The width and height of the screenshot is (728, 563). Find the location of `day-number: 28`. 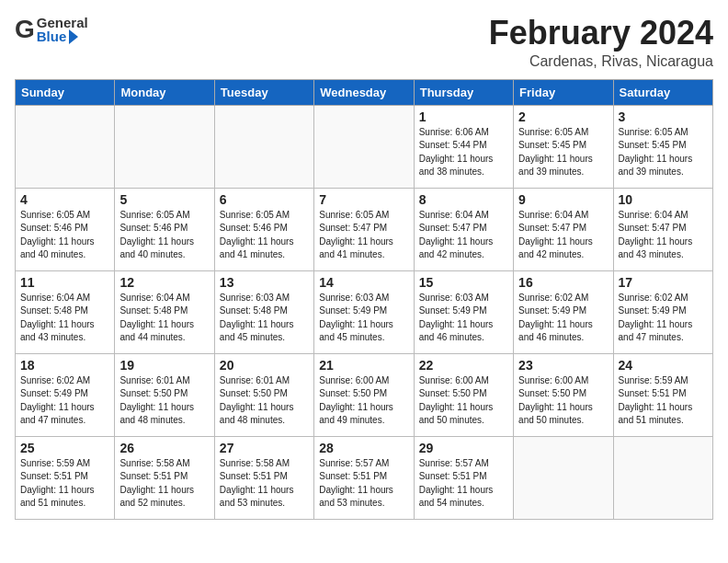

day-number: 28 is located at coordinates (364, 448).